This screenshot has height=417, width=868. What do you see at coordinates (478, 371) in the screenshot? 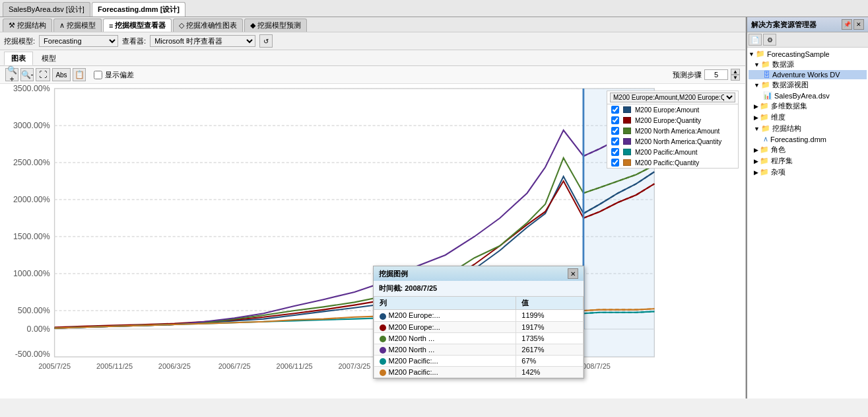
I see `tooltip-row-5: M200 Pacific:...142%` at bounding box center [478, 371].